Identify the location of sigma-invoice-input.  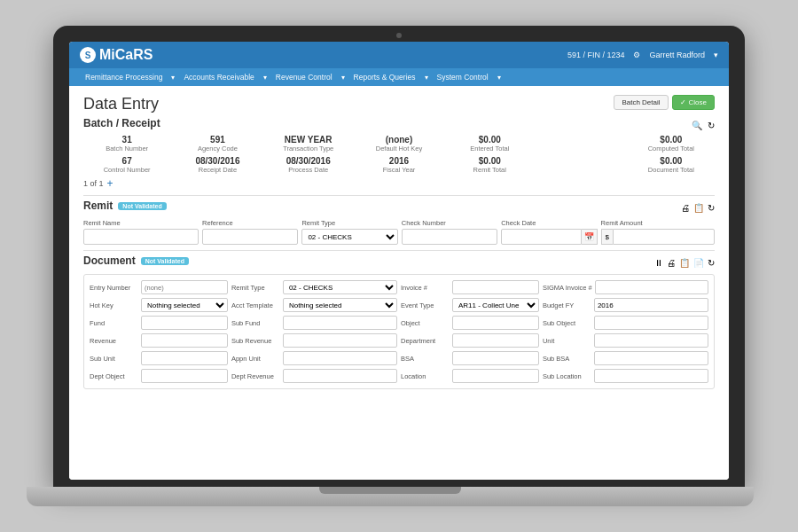
(652, 287).